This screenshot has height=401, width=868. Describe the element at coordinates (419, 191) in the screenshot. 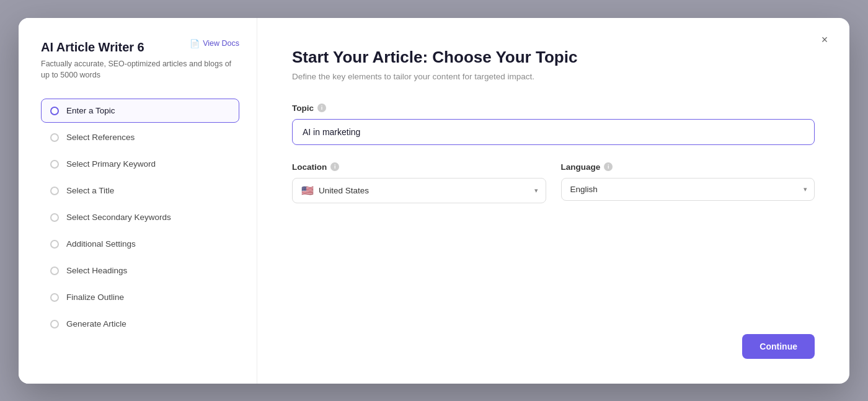

I see `location-dropdown: 🇺🇸 United States ▾` at that location.